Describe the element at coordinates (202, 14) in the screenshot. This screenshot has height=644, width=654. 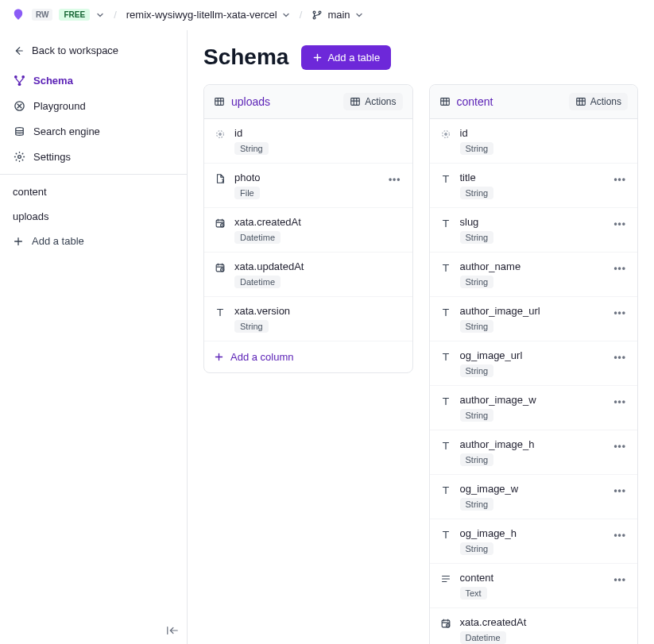
I see `project-name: remix-wysiwyg-litellm-xata-vercel` at that location.